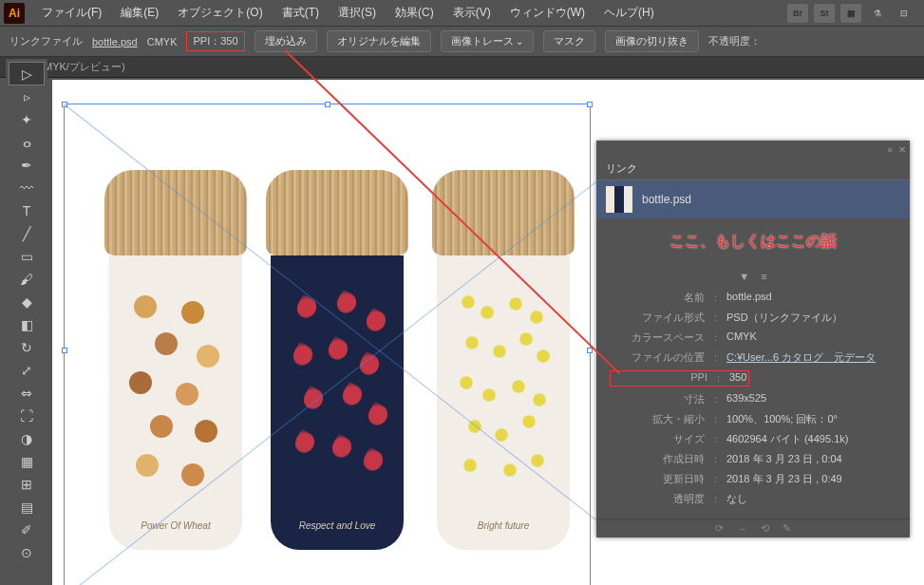  Describe the element at coordinates (27, 553) in the screenshot. I see `blend-tool: ⊙` at that location.